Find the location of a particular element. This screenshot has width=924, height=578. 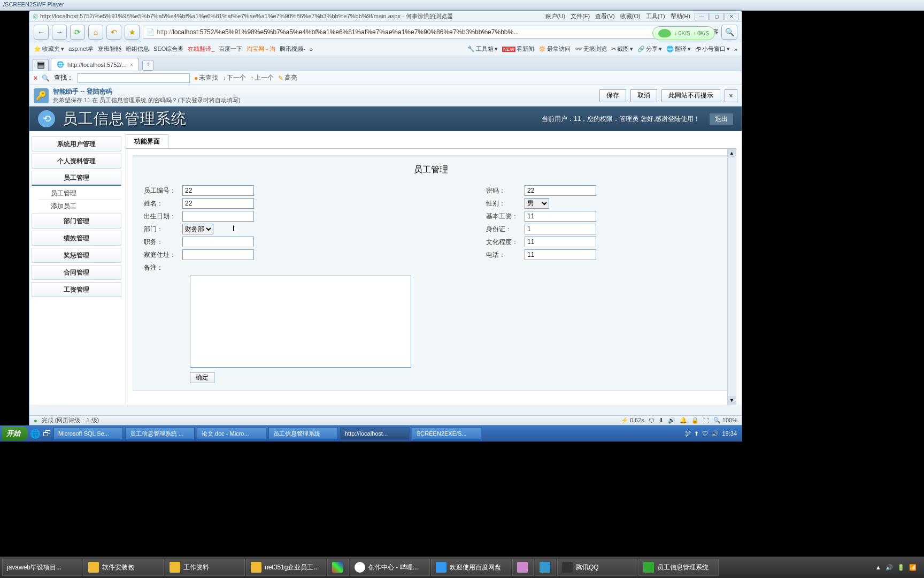

status-icon: 🔊 is located at coordinates (672, 421).